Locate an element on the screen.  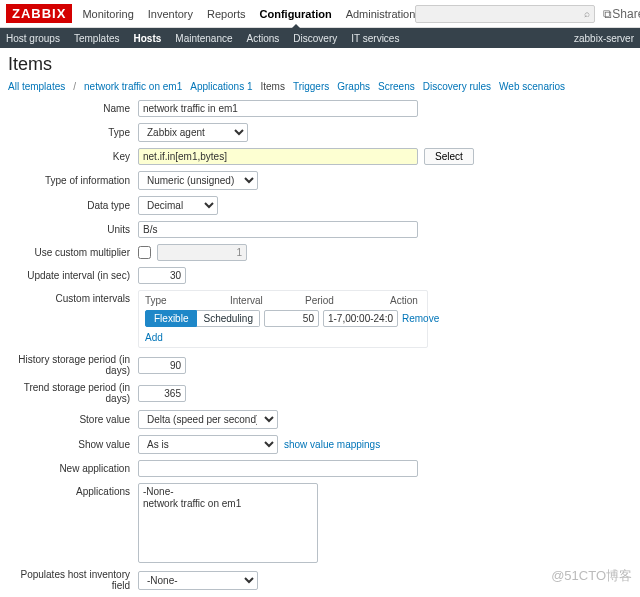
host-context: zabbix-server is located at coordinates (604, 38).